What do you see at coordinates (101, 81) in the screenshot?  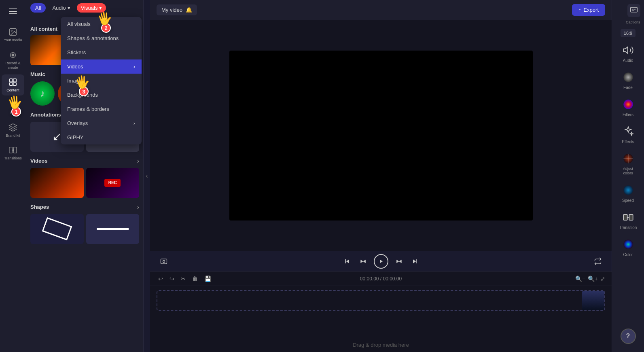 I see `visuals-dropdown-menu: All visuals Shapes & annotations Sticker…` at bounding box center [101, 81].